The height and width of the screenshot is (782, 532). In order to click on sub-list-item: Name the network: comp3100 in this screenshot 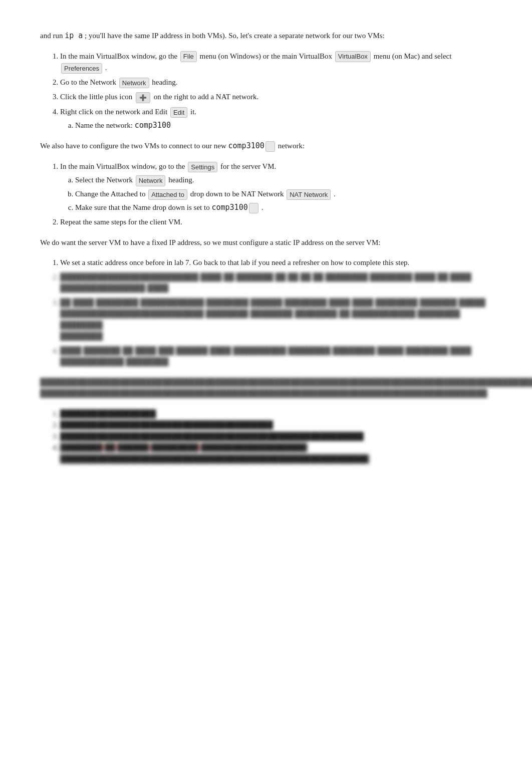, I will do `click(284, 125)`.